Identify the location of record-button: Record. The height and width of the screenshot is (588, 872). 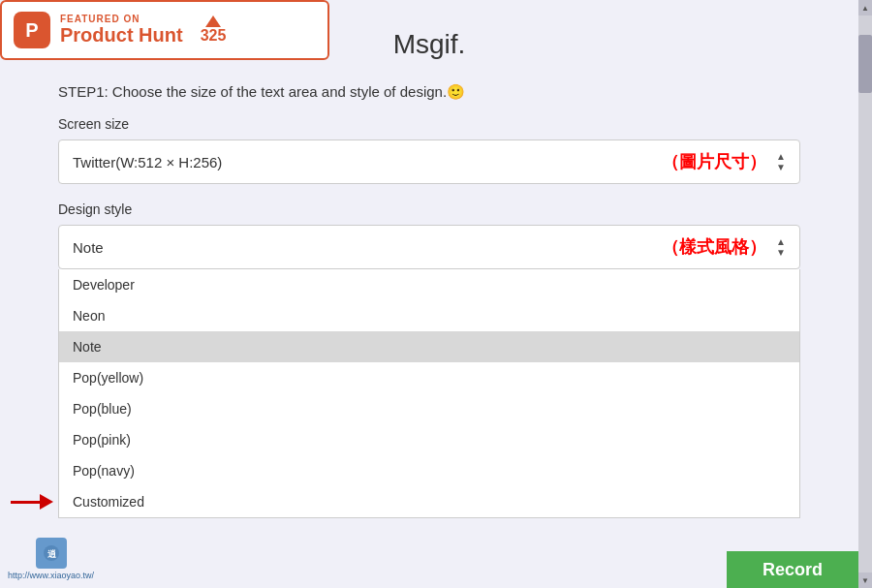
(793, 570).